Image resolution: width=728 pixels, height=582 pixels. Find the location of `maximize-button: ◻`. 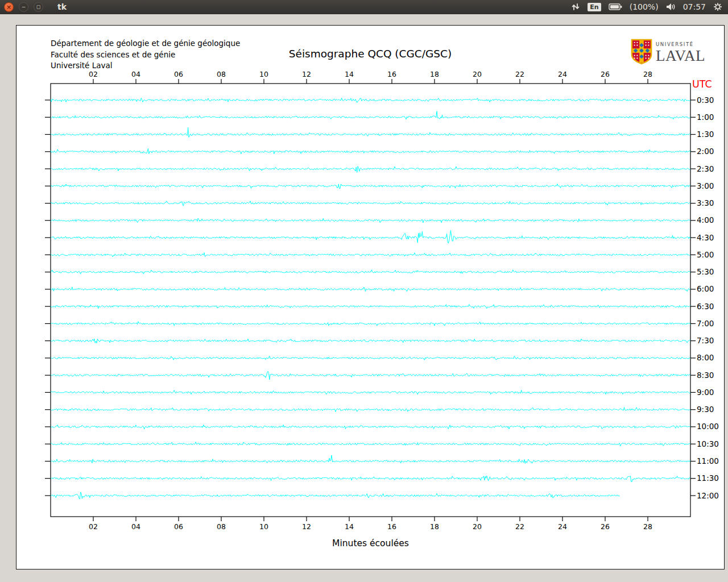

maximize-button: ◻ is located at coordinates (39, 7).